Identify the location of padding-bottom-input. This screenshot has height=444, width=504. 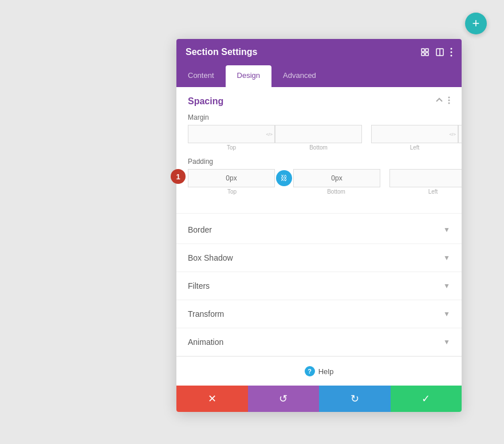
(337, 178).